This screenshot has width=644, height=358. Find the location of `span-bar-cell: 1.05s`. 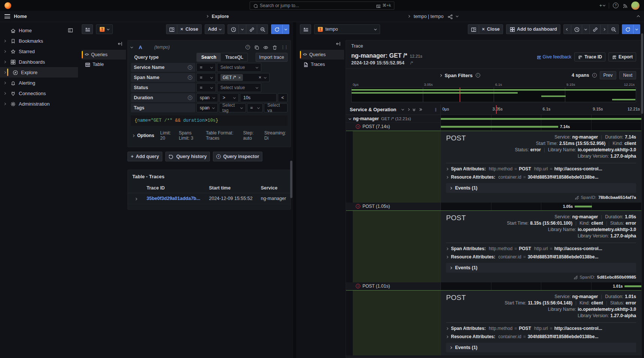

span-bar-cell: 1.05s is located at coordinates (541, 207).